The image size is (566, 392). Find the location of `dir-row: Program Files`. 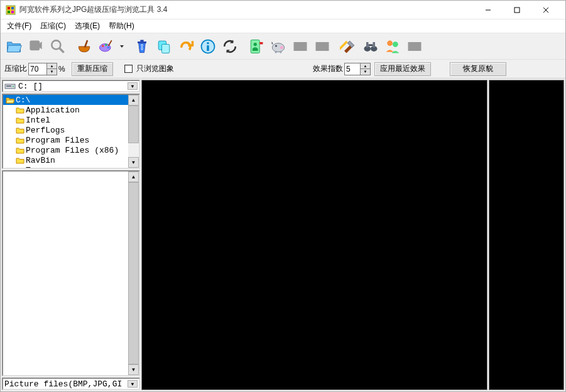

dir-row: Program Files is located at coordinates (71, 140).